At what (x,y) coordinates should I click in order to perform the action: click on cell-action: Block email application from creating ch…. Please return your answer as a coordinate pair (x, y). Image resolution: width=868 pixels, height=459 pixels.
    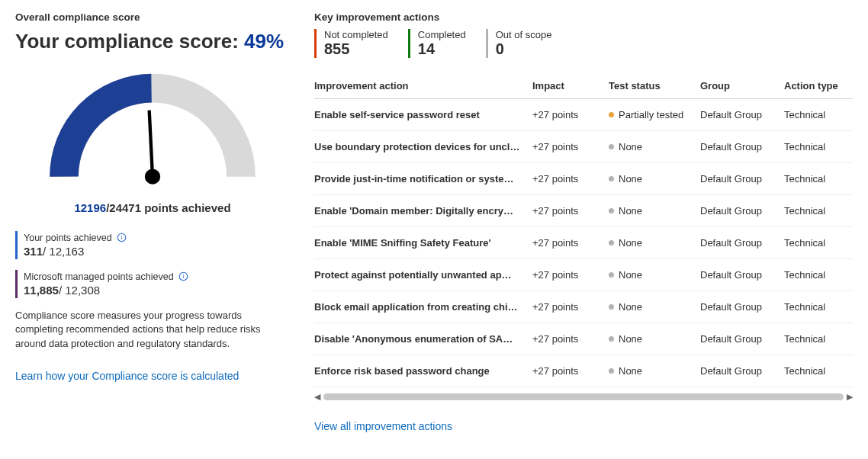
    Looking at the image, I should click on (423, 307).